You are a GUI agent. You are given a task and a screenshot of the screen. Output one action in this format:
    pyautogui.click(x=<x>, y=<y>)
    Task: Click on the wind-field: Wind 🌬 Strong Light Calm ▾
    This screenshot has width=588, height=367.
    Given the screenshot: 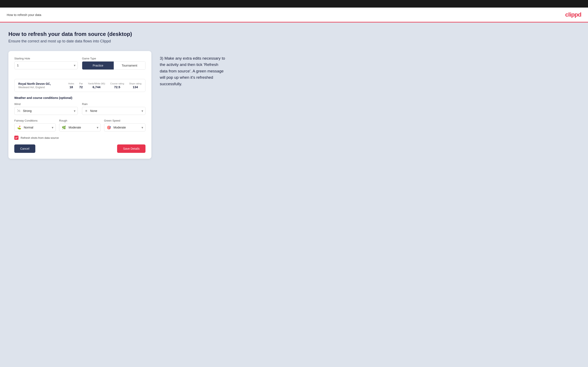 What is the action you would take?
    pyautogui.click(x=46, y=109)
    